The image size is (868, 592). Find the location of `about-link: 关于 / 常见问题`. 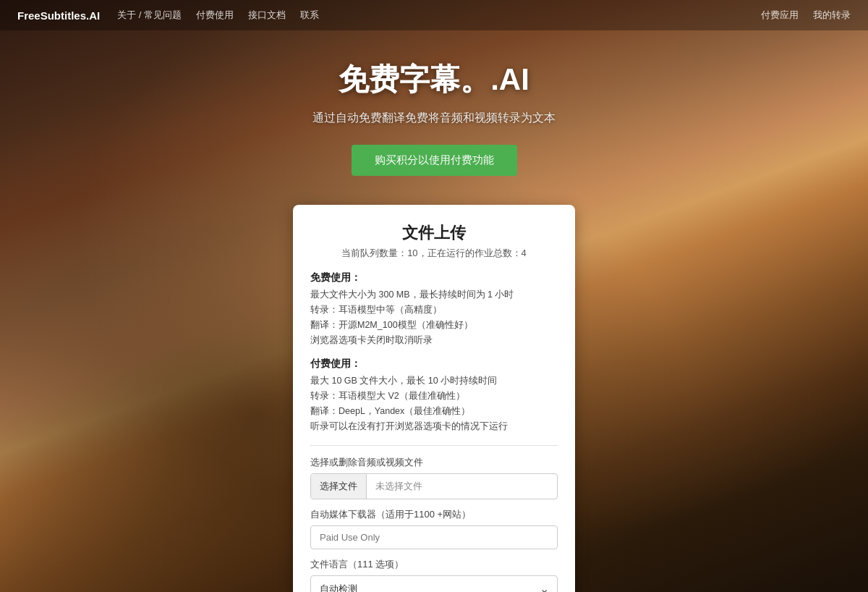

about-link: 关于 / 常见问题 is located at coordinates (149, 15).